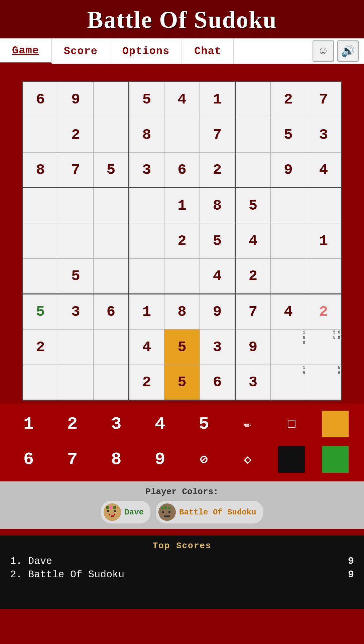 The width and height of the screenshot is (364, 644). What do you see at coordinates (76, 312) in the screenshot?
I see `cell-6-1: 3` at bounding box center [76, 312].